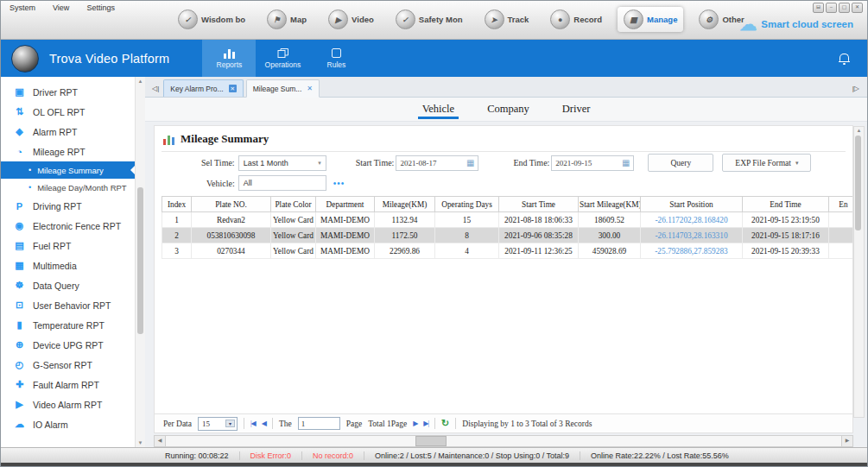 This screenshot has height=467, width=868. What do you see at coordinates (67, 170) in the screenshot?
I see `sidebar-item-mileage-summary: •Mileage Summary` at bounding box center [67, 170].